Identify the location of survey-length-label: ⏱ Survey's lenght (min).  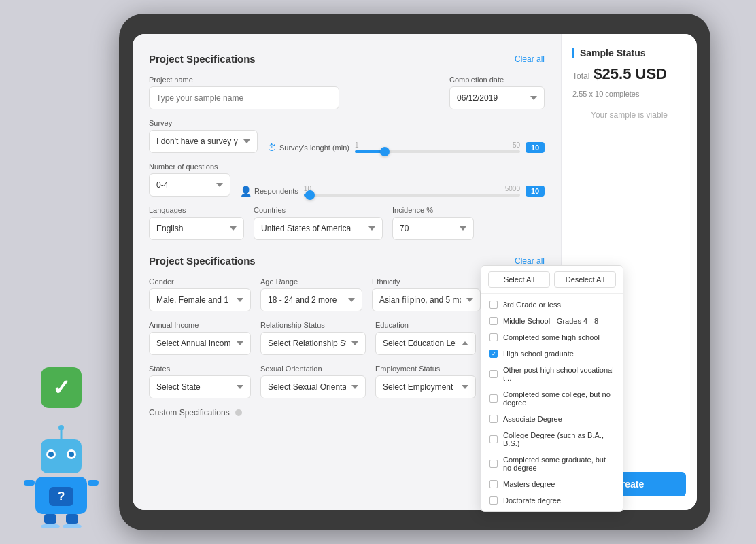
(309, 148).